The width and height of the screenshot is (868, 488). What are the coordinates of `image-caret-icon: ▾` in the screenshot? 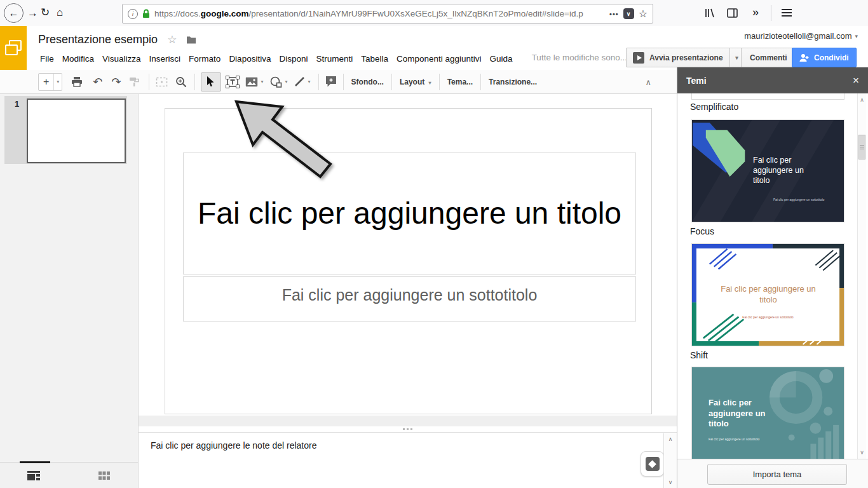 It's located at (262, 81).